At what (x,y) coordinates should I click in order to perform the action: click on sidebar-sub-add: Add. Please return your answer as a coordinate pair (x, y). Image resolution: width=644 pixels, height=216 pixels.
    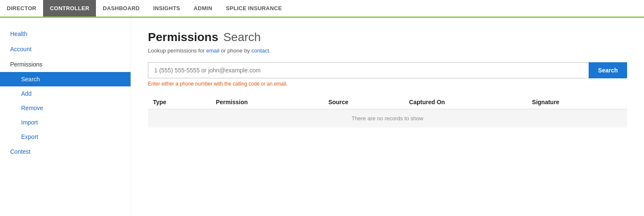
    Looking at the image, I should click on (65, 94).